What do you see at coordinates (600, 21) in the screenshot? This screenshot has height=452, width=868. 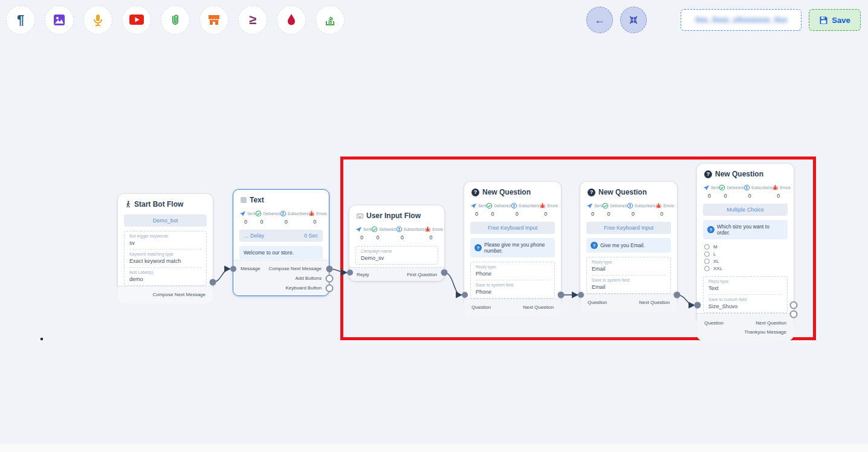 I see `arrow-left-icon: ←` at bounding box center [600, 21].